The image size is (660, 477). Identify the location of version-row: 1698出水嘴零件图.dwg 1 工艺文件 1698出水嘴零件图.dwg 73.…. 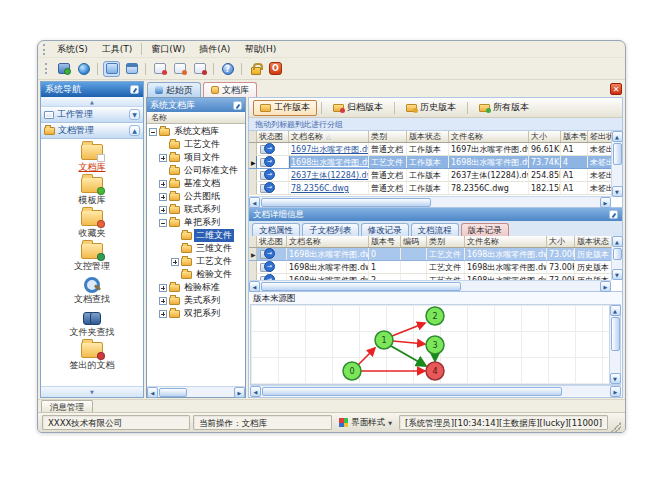
(436, 268).